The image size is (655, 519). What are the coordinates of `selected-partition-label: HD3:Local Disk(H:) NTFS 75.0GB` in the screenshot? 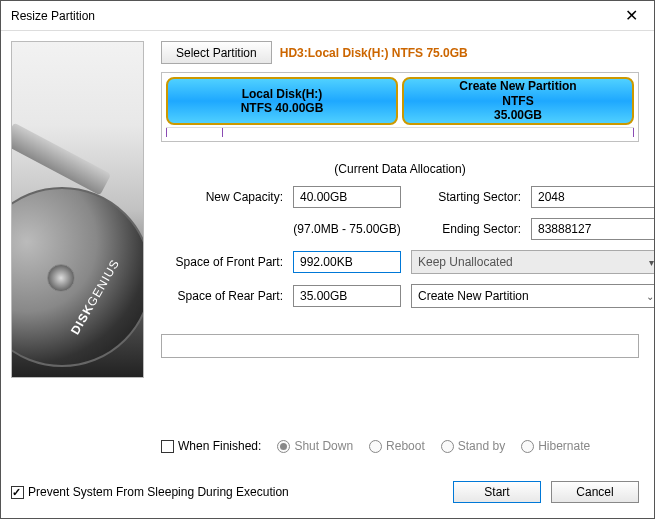 It's located at (374, 53).